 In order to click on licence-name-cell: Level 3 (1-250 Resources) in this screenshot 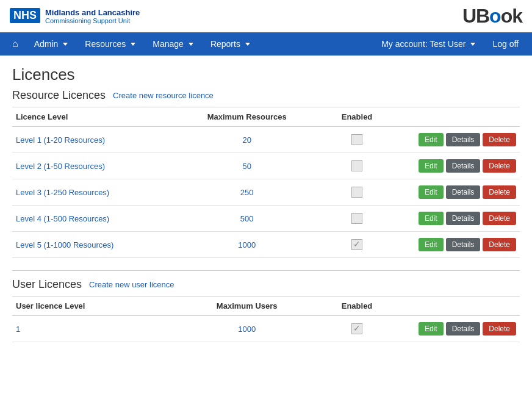, I will do `click(93, 193)`.